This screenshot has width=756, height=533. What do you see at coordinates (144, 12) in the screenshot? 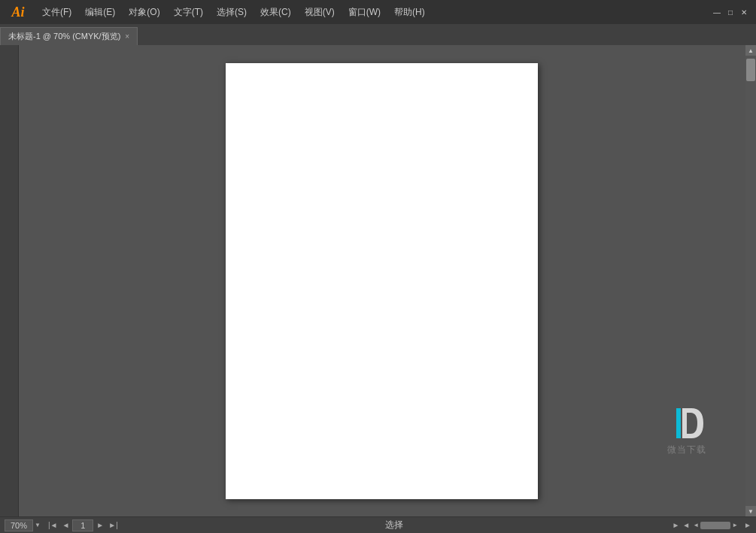
I see `menu-object: 对象(O)` at bounding box center [144, 12].